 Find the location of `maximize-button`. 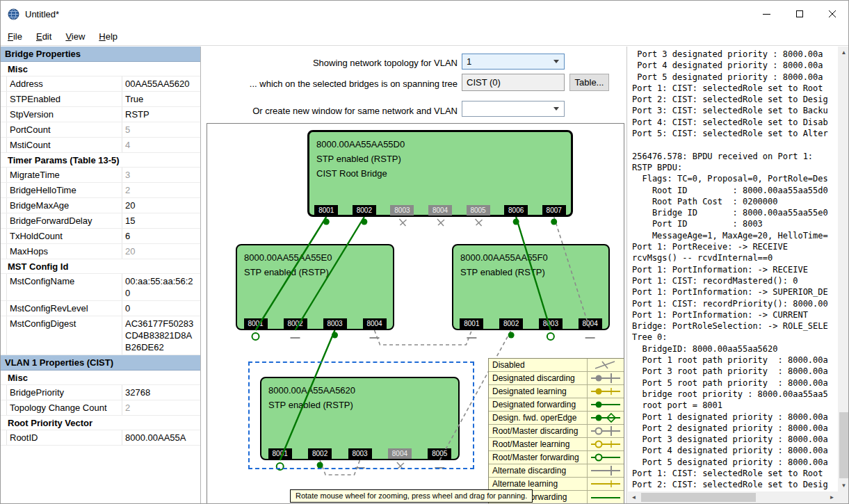

maximize-button is located at coordinates (800, 14).